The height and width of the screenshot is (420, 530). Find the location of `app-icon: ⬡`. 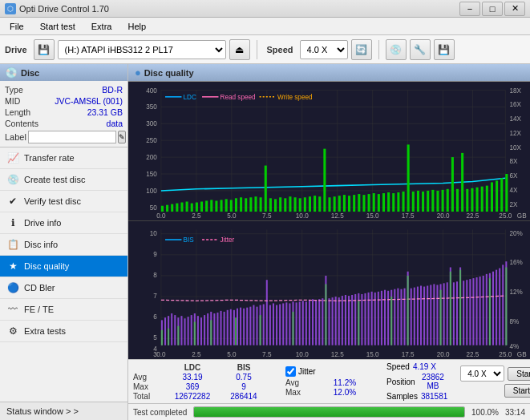

app-icon: ⬡ is located at coordinates (10, 9).